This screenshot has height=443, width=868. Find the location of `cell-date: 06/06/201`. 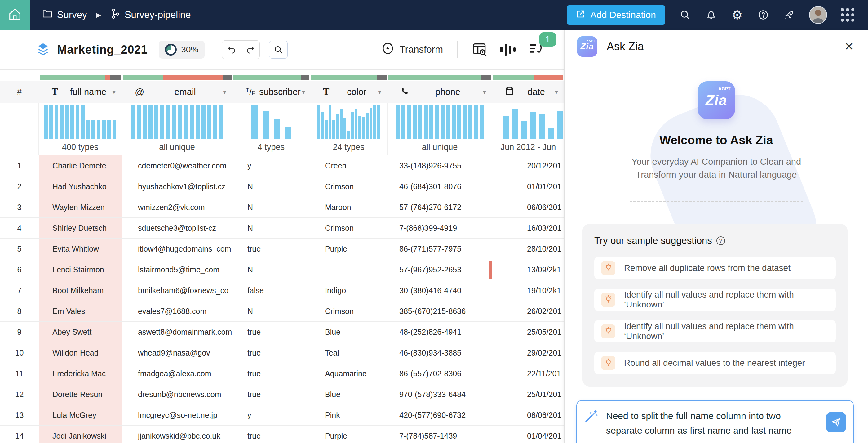

cell-date: 06/06/201 is located at coordinates (528, 207).